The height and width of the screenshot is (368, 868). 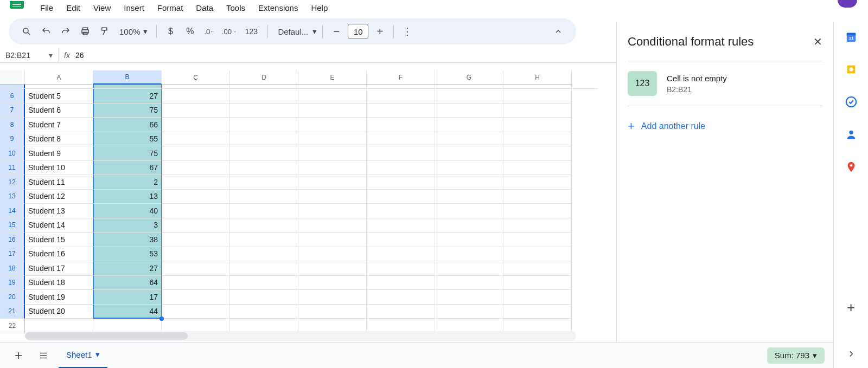 I want to click on row-header: 11, so click(x=12, y=168).